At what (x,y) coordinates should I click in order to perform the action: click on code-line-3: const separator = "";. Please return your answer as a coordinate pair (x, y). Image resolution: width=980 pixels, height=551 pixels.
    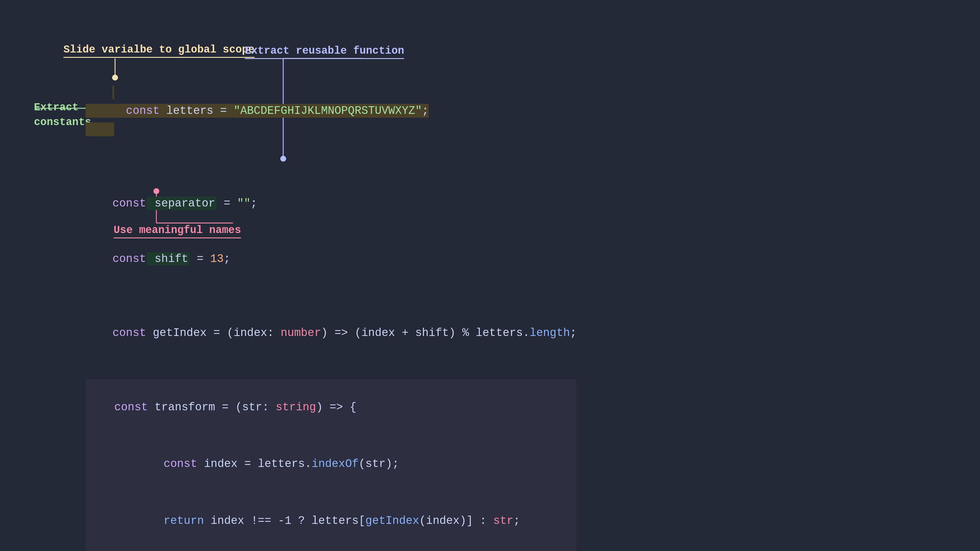
    Looking at the image, I should click on (331, 203).